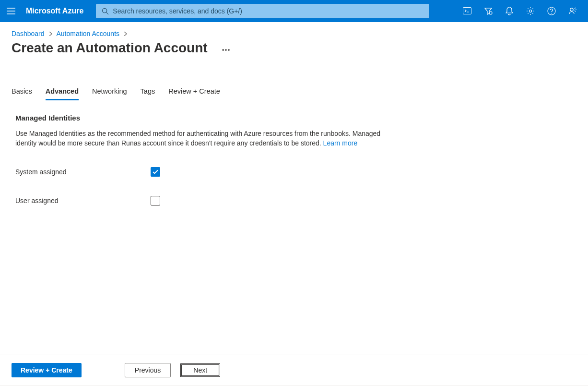 This screenshot has height=386, width=588. I want to click on breadcrumb-dashboard: Dashboard, so click(28, 34).